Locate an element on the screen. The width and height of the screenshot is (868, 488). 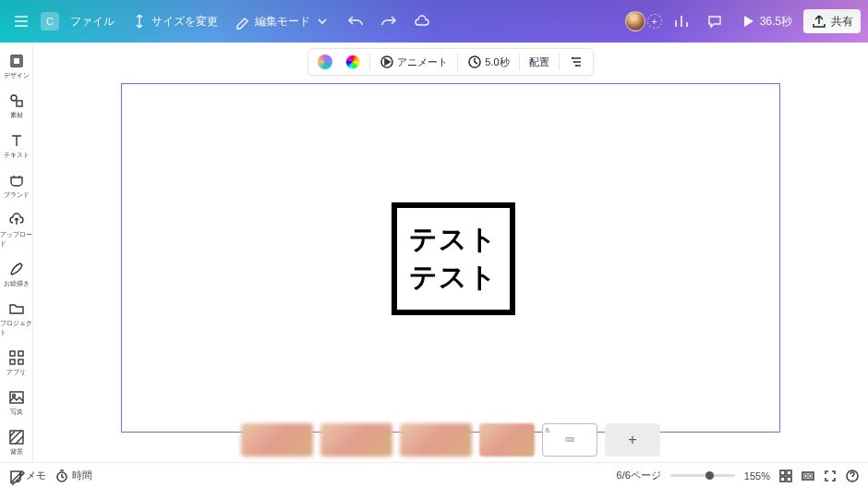
sidebar-item-label: お絵描き is located at coordinates (17, 284).